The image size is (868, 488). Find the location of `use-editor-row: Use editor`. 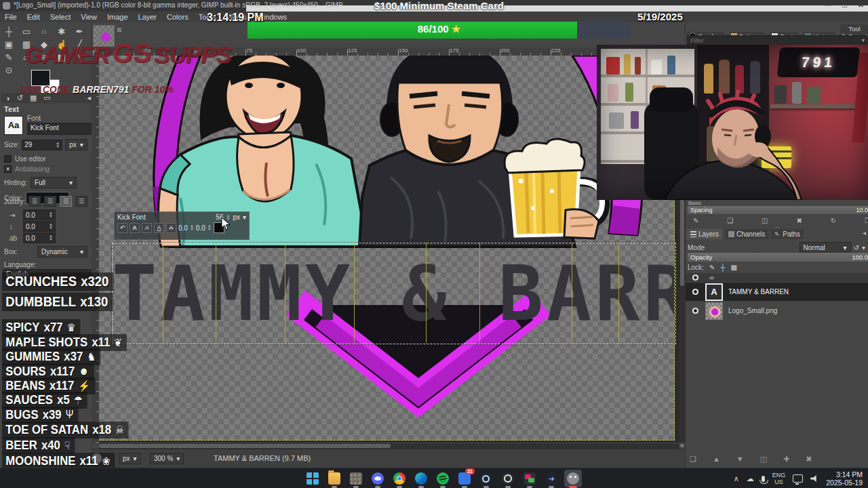

use-editor-row: Use editor is located at coordinates (25, 159).